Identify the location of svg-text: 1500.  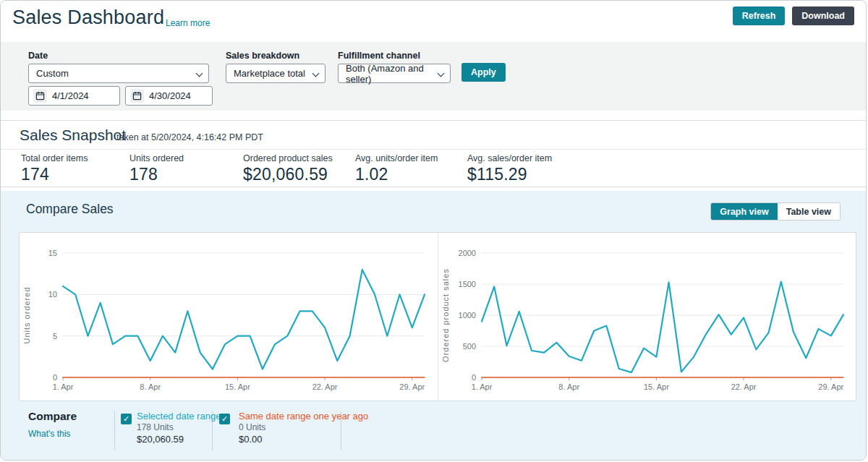
(467, 284).